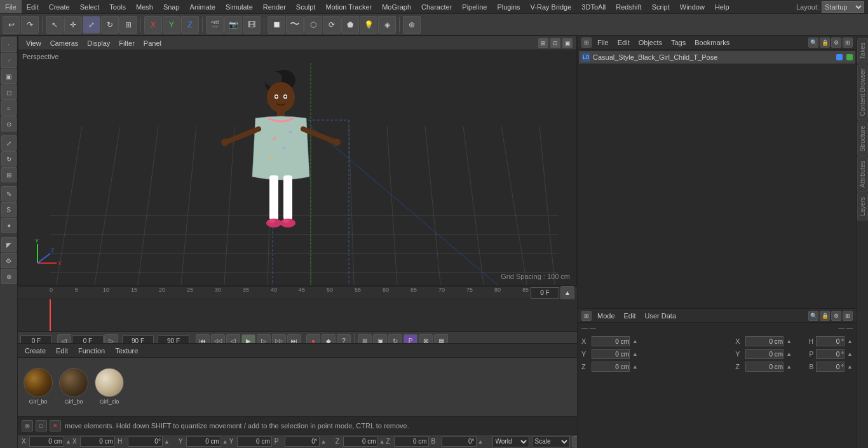 The height and width of the screenshot is (448, 868). I want to click on deformer-button: ⟳, so click(332, 25).